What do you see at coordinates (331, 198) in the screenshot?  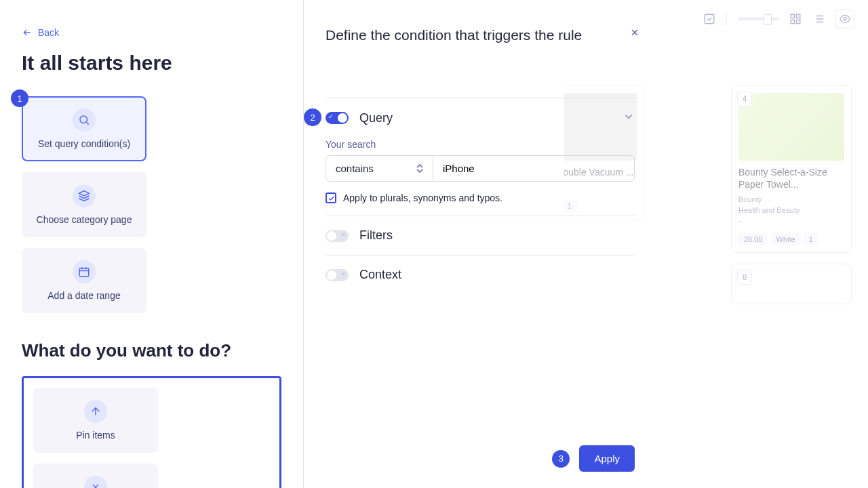 I see `check-icon` at bounding box center [331, 198].